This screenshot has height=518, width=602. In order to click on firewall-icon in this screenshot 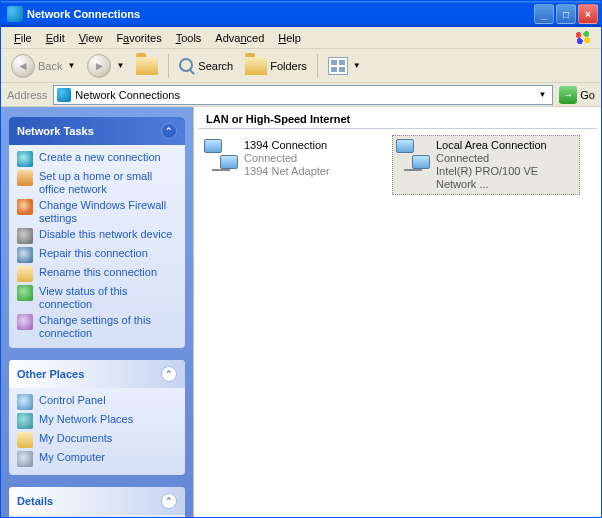, I will do `click(25, 207)`.